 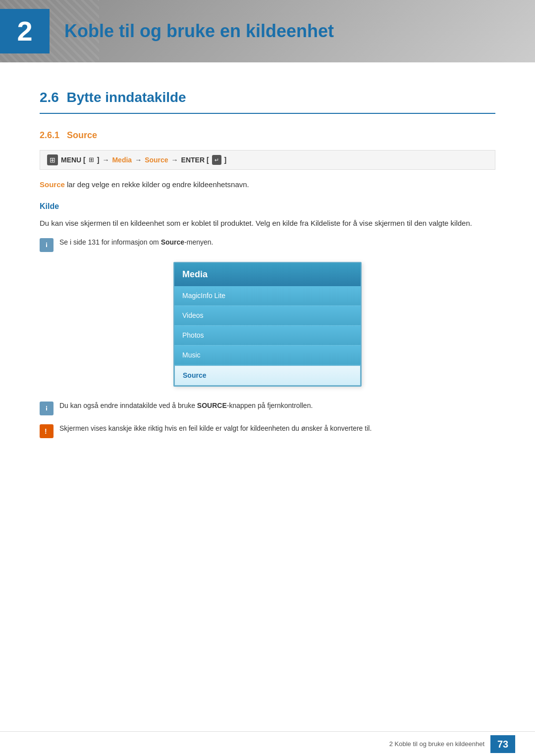 What do you see at coordinates (503, 744) in the screenshot?
I see `footer-page-number: 73` at bounding box center [503, 744].